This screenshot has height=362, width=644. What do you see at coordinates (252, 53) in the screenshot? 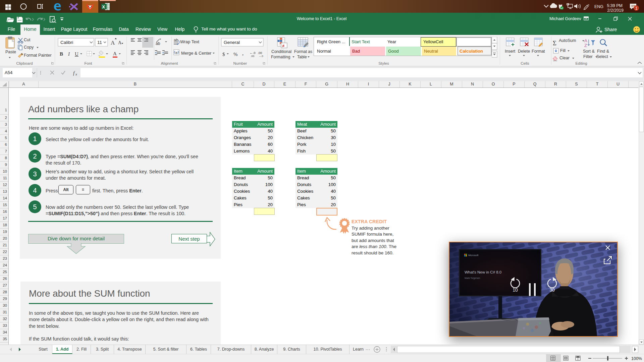
I see `svg-text: ←.0` at bounding box center [252, 53].